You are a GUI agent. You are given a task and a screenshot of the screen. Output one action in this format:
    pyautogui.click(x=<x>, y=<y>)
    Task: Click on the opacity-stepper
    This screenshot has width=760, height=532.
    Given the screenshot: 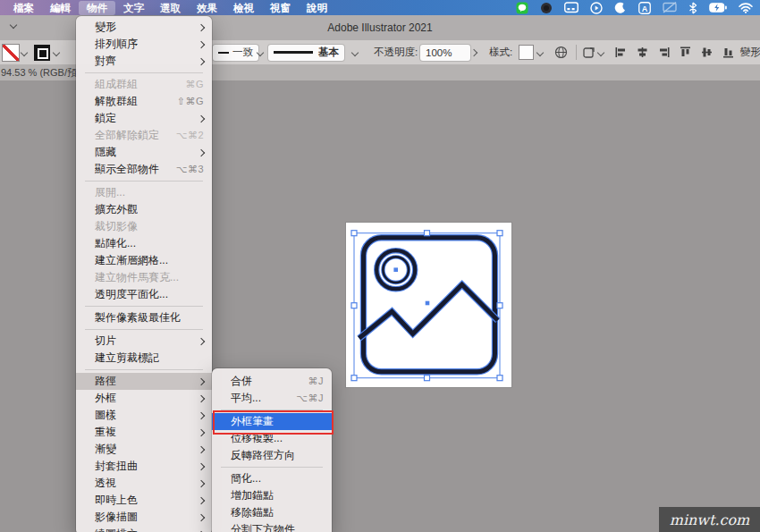 What is the action you would take?
    pyautogui.click(x=474, y=52)
    